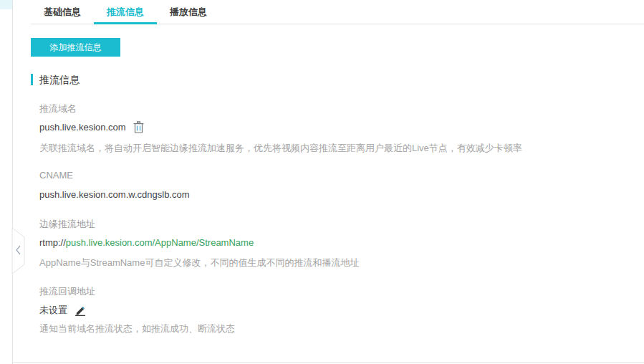 The image size is (644, 364). I want to click on callback-url-label: 推流回调地址, so click(67, 292).